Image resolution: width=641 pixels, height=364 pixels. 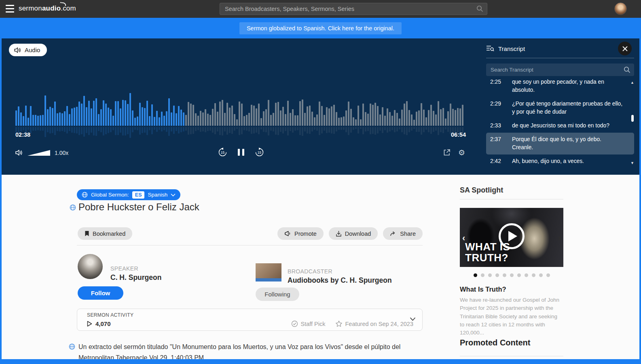 I want to click on scroll-up-arrow: ▲, so click(x=633, y=83).